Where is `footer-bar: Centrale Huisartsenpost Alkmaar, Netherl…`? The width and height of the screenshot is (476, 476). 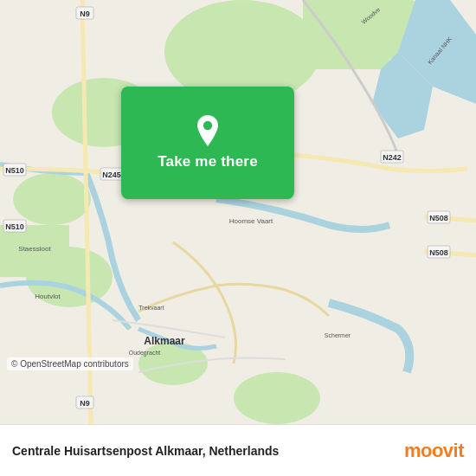
footer-bar: Centrale Huisartsenpost Alkmaar, Netherl… is located at coordinates (238, 450).